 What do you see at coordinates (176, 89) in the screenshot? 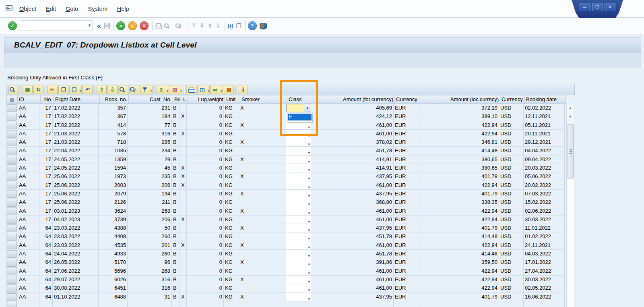
I see `subtotals-button: ▨▾` at bounding box center [176, 89].